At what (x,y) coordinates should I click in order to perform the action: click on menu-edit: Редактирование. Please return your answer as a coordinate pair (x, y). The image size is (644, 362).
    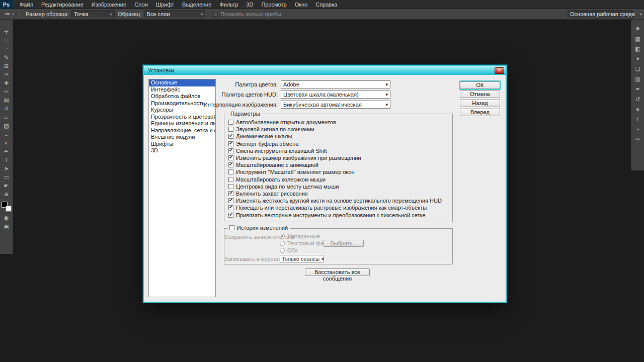
    Looking at the image, I should click on (62, 4).